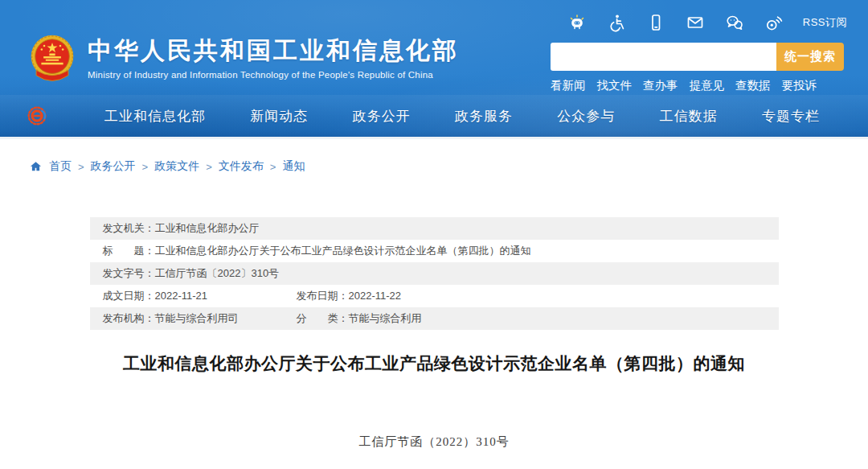  What do you see at coordinates (129, 251) in the screenshot?
I see `meta-label: 标 题：` at bounding box center [129, 251].